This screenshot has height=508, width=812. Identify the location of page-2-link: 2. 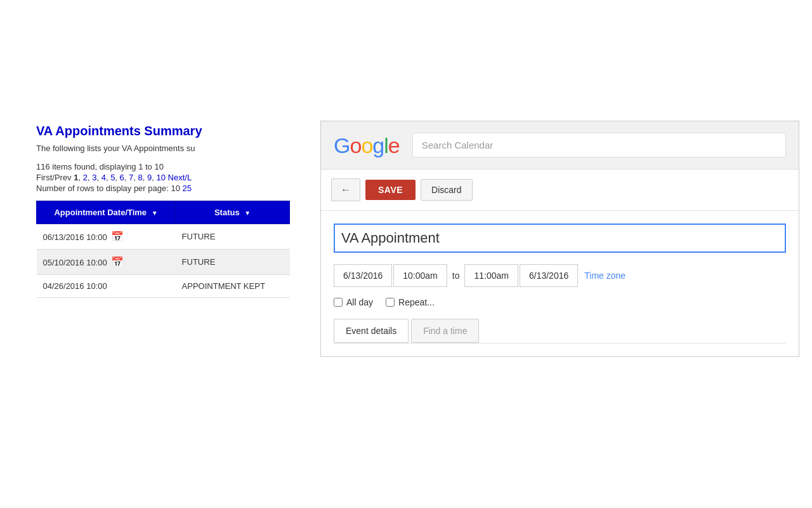
(85, 178).